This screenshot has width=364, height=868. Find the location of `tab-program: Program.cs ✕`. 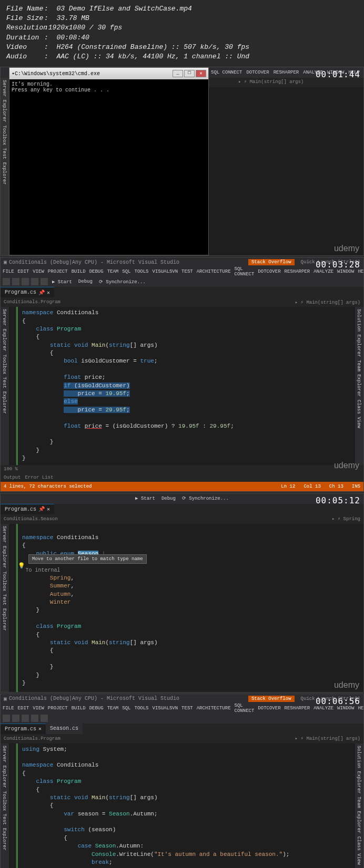

tab-program: Program.cs ✕ is located at coordinates (23, 729).